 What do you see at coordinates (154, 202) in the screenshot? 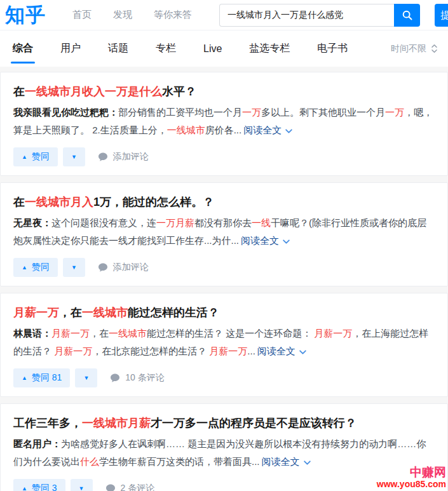
I see `title-part: 1万，能过的怎么样。？` at bounding box center [154, 202].